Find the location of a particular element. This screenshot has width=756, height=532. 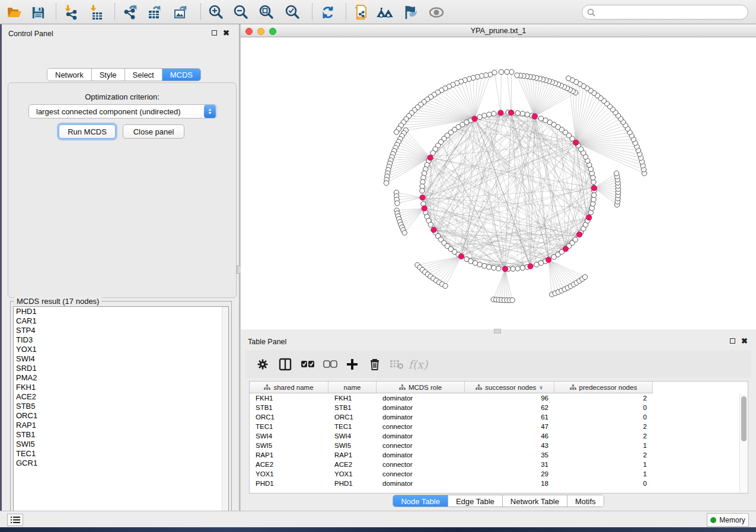

mcds-result-item: PMA2 is located at coordinates (121, 378).